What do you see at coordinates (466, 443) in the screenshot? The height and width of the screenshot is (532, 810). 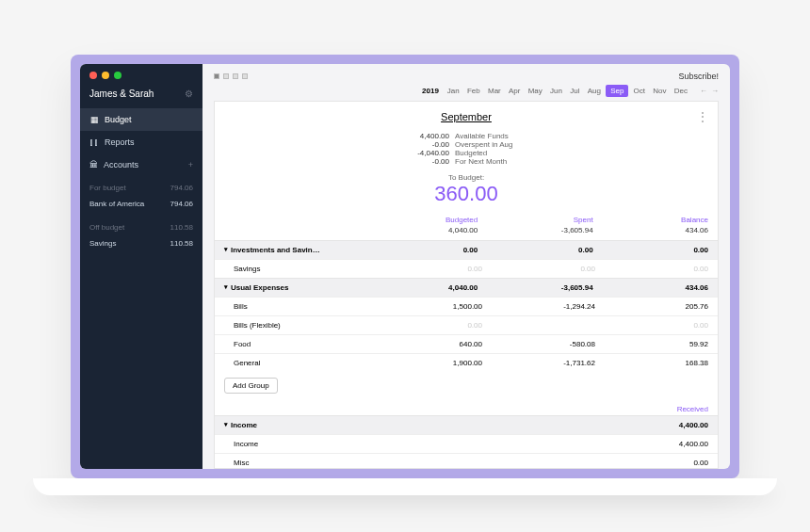 I see `income-row: Income 4,400.00` at bounding box center [466, 443].